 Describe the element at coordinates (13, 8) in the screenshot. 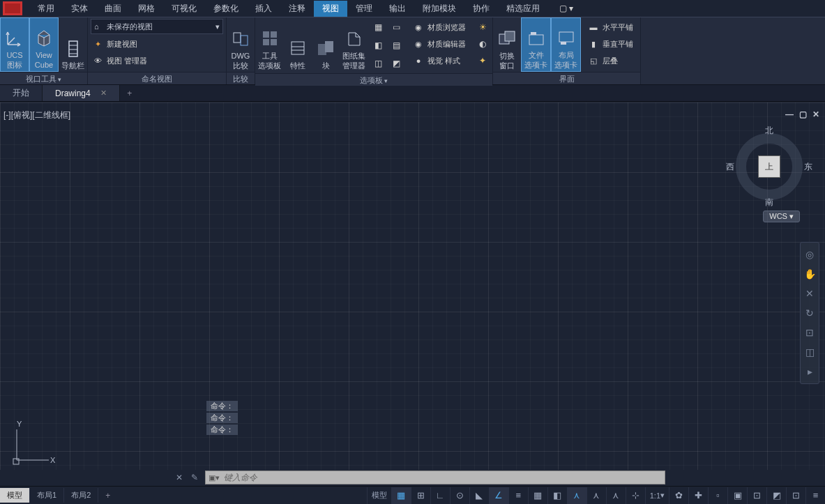

I see `app-icon` at that location.